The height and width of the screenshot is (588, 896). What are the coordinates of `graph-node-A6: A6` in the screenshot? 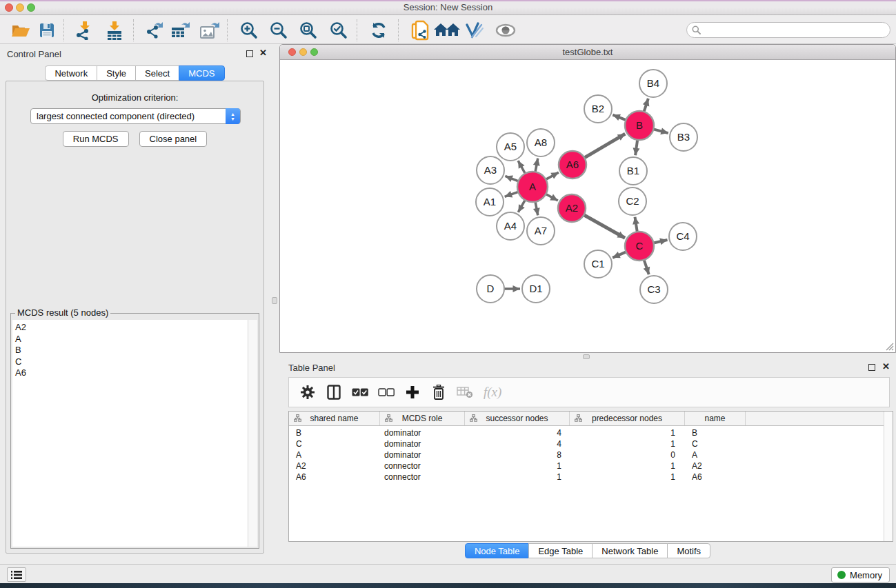 It's located at (573, 165).